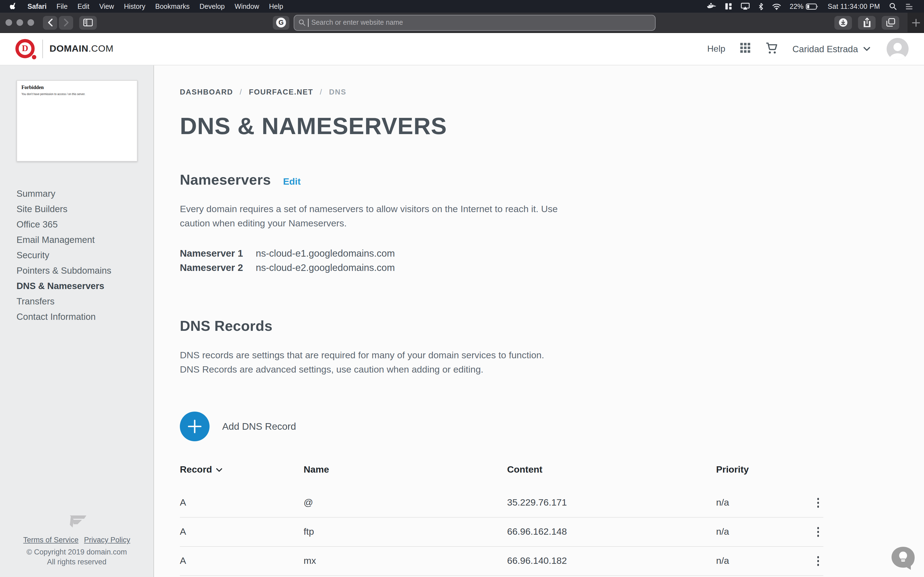 The image size is (924, 577). I want to click on new-tab-button, so click(916, 23).